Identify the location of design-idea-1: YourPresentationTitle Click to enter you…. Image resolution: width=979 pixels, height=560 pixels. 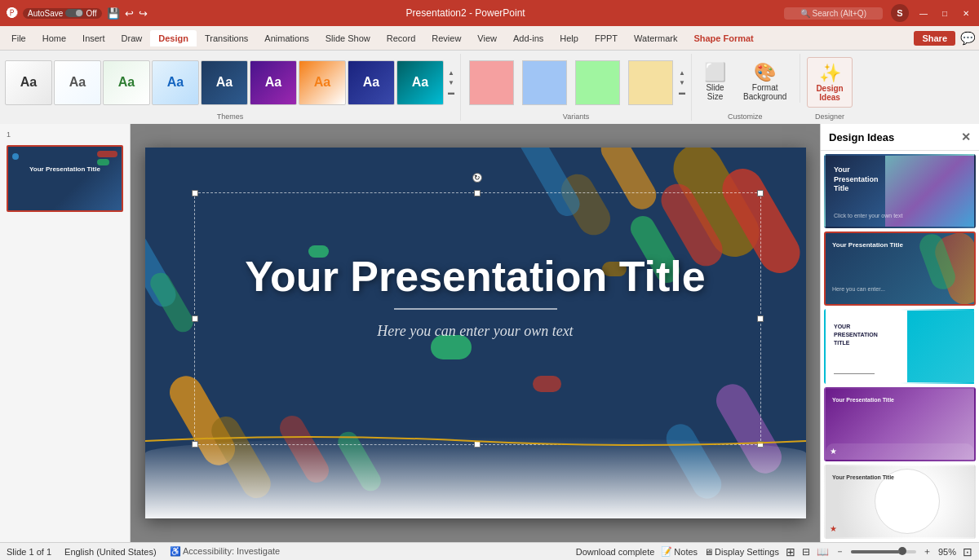
(900, 191).